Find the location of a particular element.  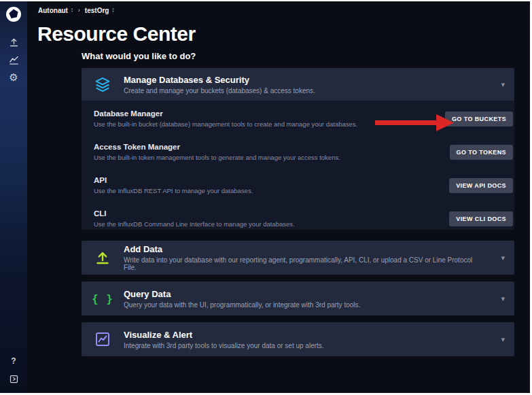

panel-query-data: { } Query Data Query your data with the … is located at coordinates (298, 298).